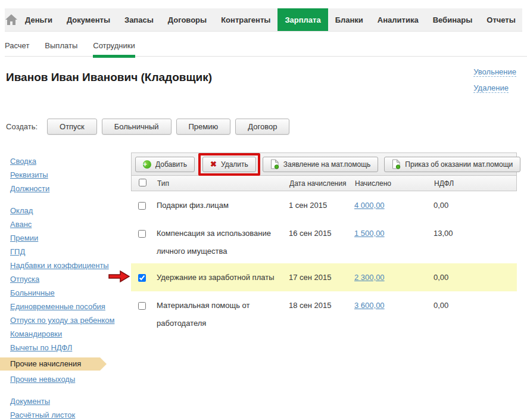  I want to click on sidebar-item-bonuses: Премии, so click(24, 238).